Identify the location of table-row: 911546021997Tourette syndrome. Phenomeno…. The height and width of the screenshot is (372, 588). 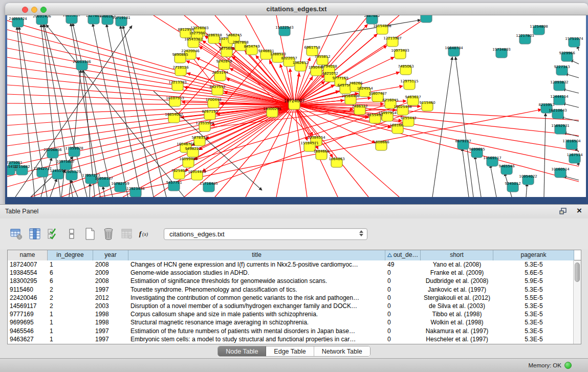
(294, 290).